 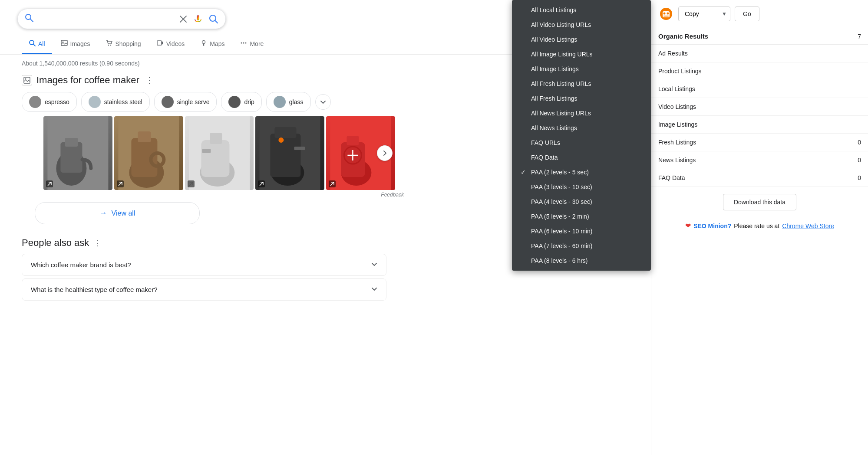 What do you see at coordinates (581, 39) in the screenshot?
I see `dropdown-item-all-video: All Video Listings` at bounding box center [581, 39].